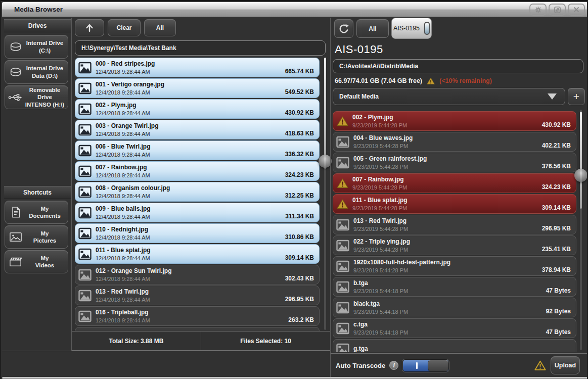  Describe the element at coordinates (455, 328) in the screenshot. I see `dest-file-row: c.tga 9/23/2019 5:44:18 PM 47 Bytes` at that location.